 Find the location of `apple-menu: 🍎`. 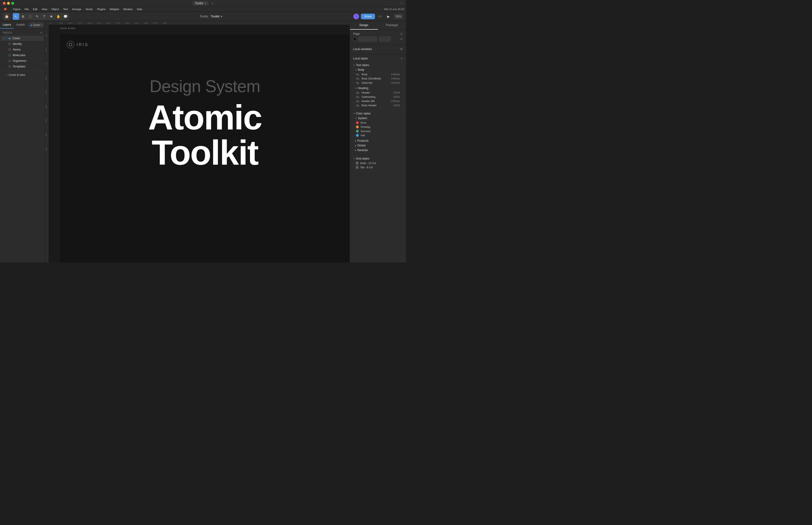

apple-menu: 🍎 is located at coordinates (5, 9).